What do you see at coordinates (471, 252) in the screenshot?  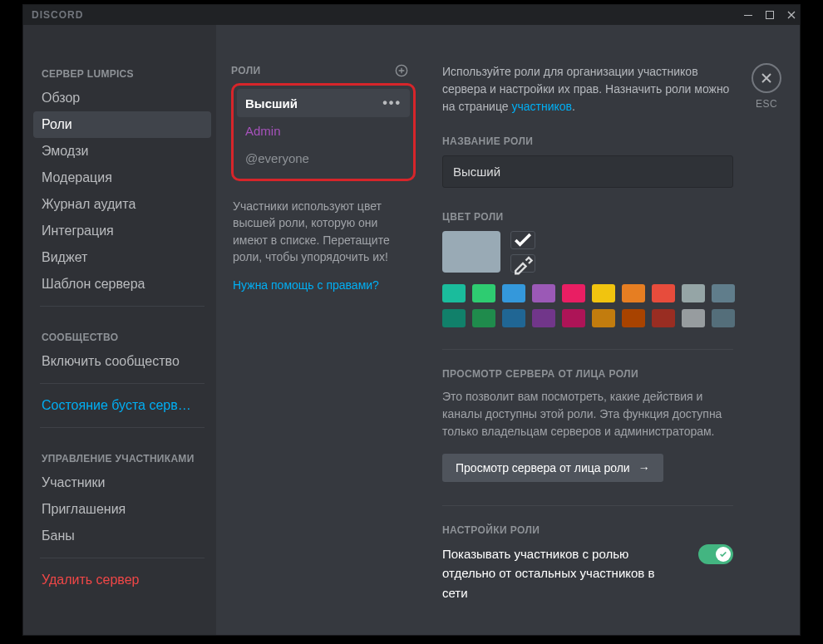 I see `default-color-swatch` at bounding box center [471, 252].